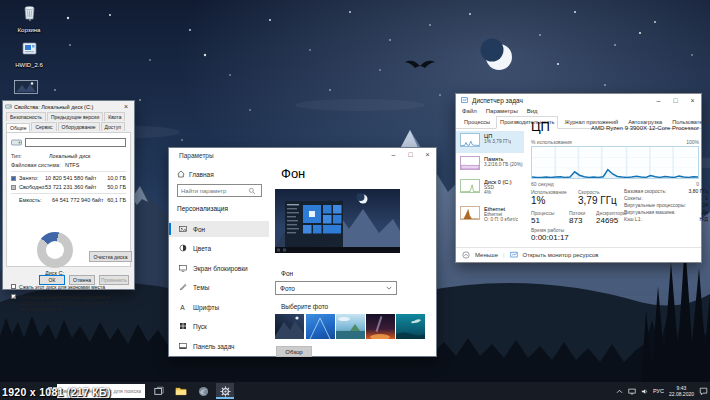  Describe the element at coordinates (578, 100) in the screenshot. I see `task-manager-titlebar: Диспетчер задач – □ ×` at that location.